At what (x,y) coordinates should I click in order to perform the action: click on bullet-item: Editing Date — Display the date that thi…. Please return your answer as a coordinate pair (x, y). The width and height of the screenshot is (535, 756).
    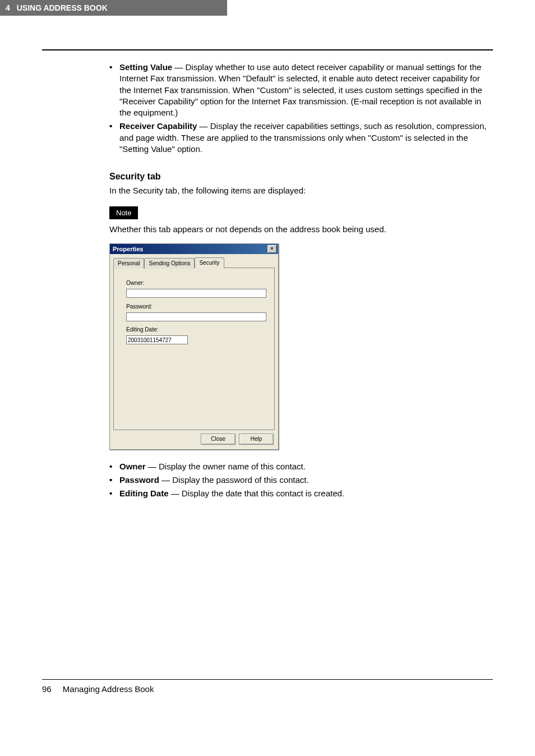
    Looking at the image, I should click on (298, 494).